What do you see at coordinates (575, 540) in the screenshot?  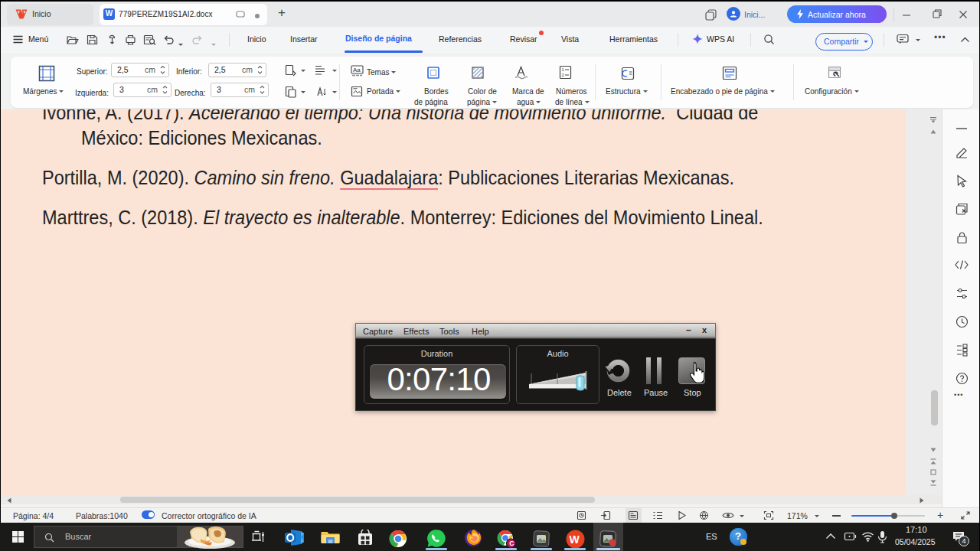 I see `svg-text: W` at bounding box center [575, 540].